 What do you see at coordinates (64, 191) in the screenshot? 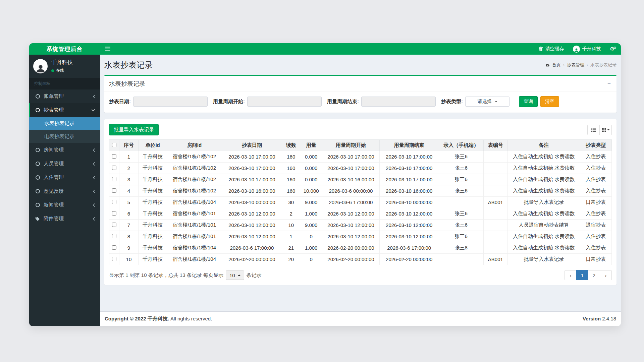
I see `sidebar-item-feedback: 意见反馈` at bounding box center [64, 191].